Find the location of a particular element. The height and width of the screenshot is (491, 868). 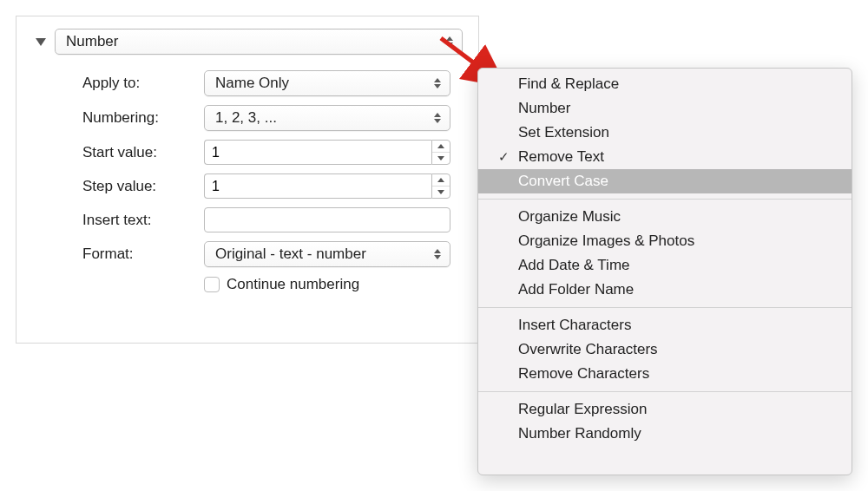

menu-item: Regular Expression is located at coordinates (665, 409).